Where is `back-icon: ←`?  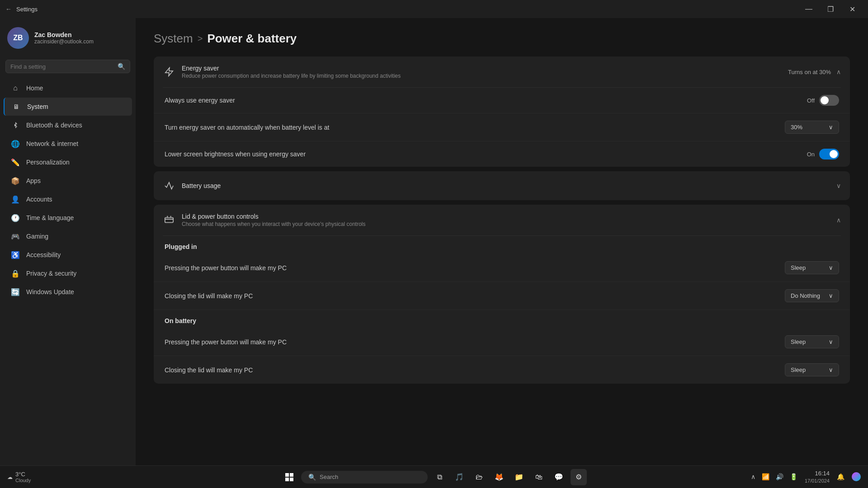
back-icon: ← is located at coordinates (9, 9).